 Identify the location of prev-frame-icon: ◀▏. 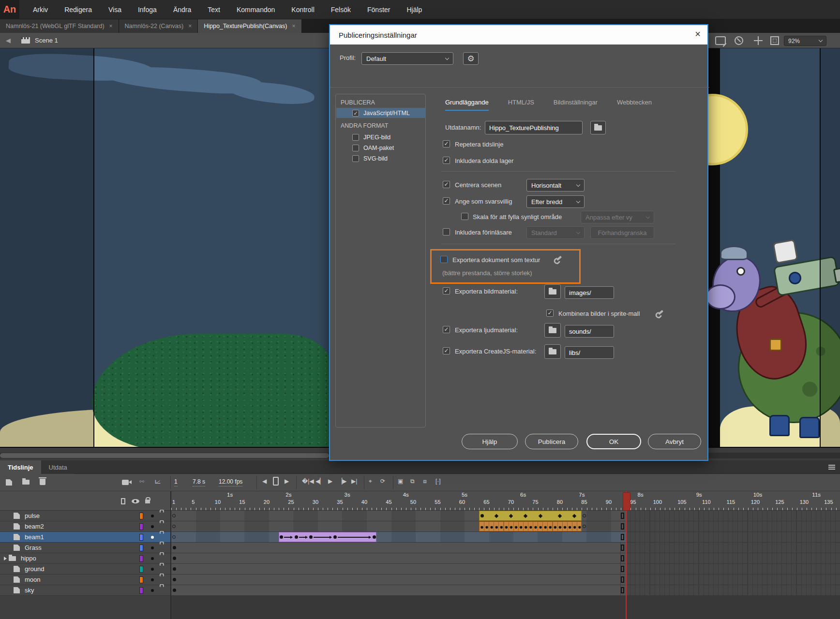
(320, 481).